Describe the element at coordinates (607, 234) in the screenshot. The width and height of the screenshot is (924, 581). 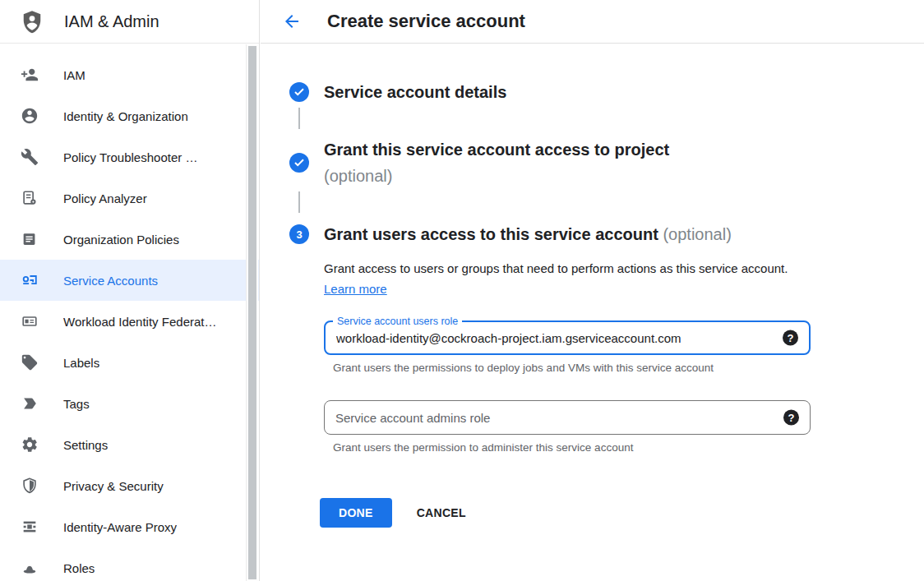
I see `step-grant-users-access: 3 Grant users access to this service acc…` at that location.